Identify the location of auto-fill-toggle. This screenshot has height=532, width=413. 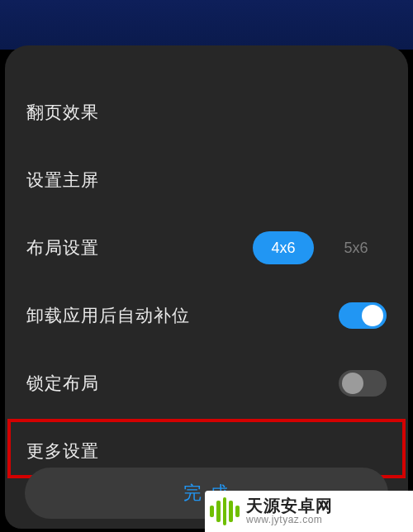
(363, 316).